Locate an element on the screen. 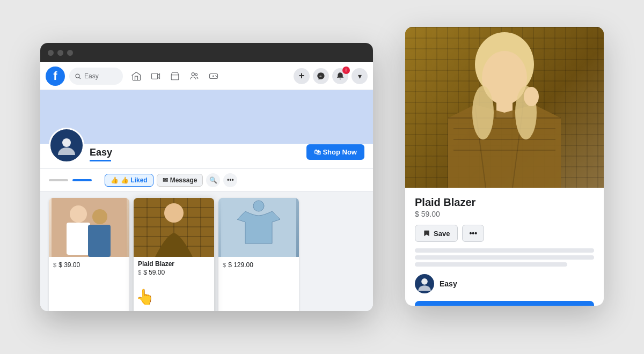 The height and width of the screenshot is (354, 644). page-avatar is located at coordinates (67, 145).